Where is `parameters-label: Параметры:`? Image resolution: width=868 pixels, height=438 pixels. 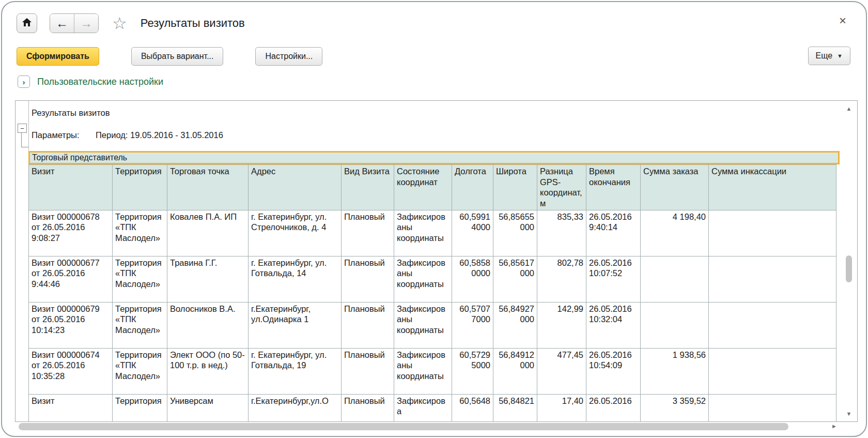 parameters-label: Параметры: is located at coordinates (64, 135).